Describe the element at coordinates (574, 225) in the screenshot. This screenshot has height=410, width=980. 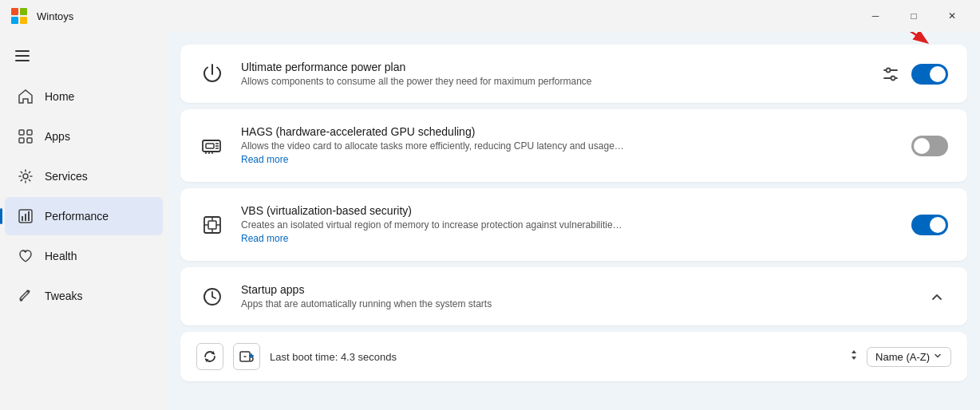
I see `vbs-card: VBS (virtualization-based security) Crea…` at that location.